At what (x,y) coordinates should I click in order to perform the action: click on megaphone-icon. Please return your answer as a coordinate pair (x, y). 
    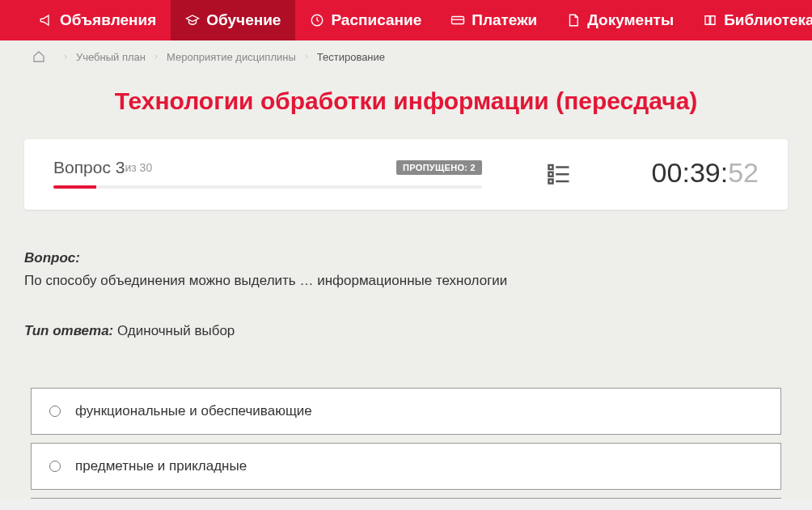
    Looking at the image, I should click on (46, 20).